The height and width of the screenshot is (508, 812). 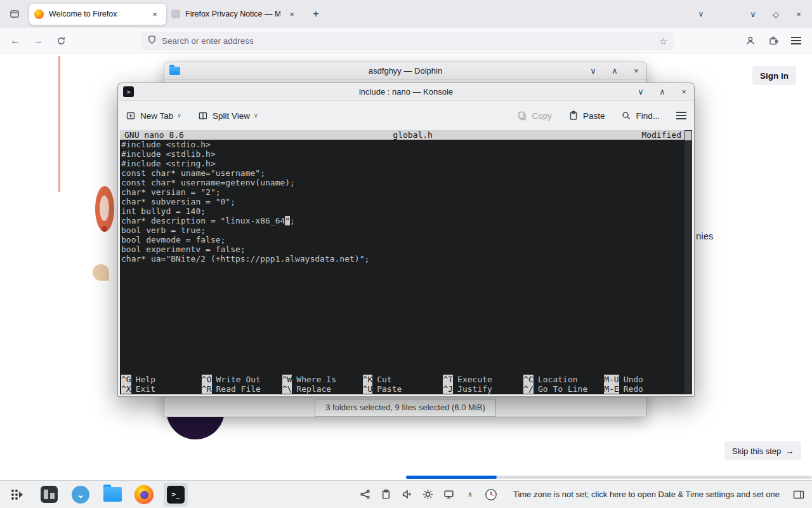 What do you see at coordinates (407, 230) in the screenshot?
I see `code-line: bool verb = true;` at bounding box center [407, 230].